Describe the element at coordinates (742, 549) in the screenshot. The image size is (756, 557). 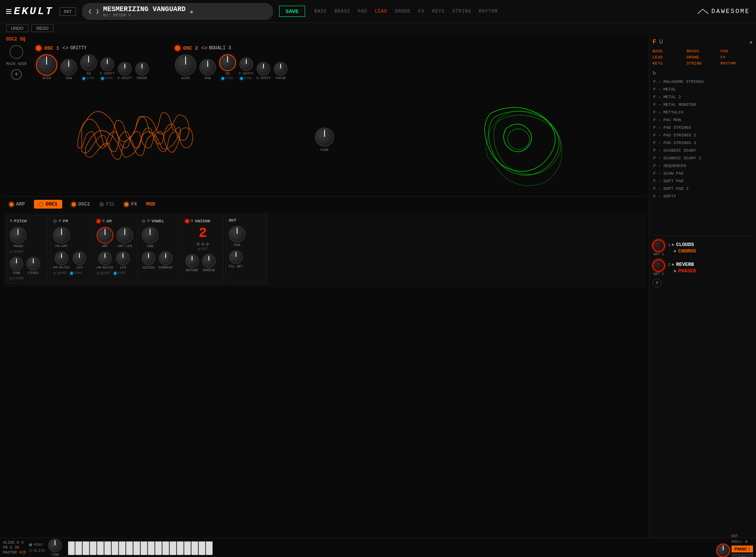
I see `panic-button: PANIC !` at that location.